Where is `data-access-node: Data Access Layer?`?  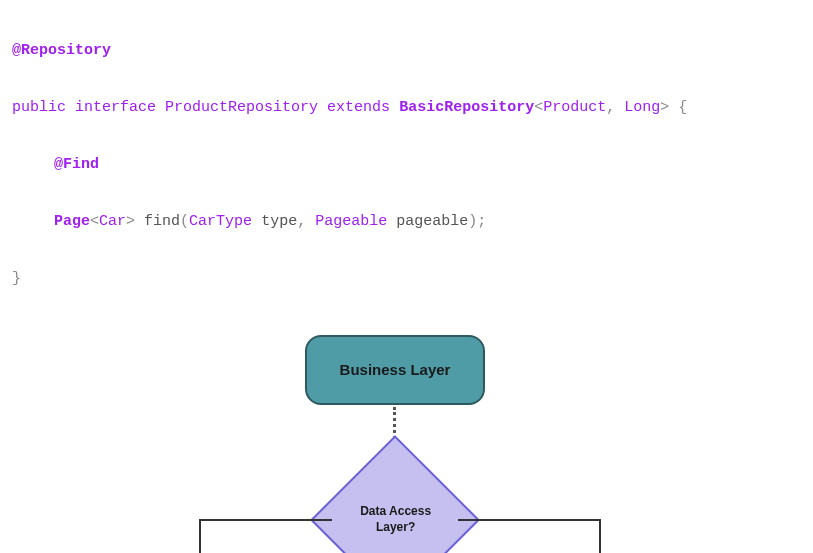
data-access-node: Data Access Layer? is located at coordinates (395, 494).